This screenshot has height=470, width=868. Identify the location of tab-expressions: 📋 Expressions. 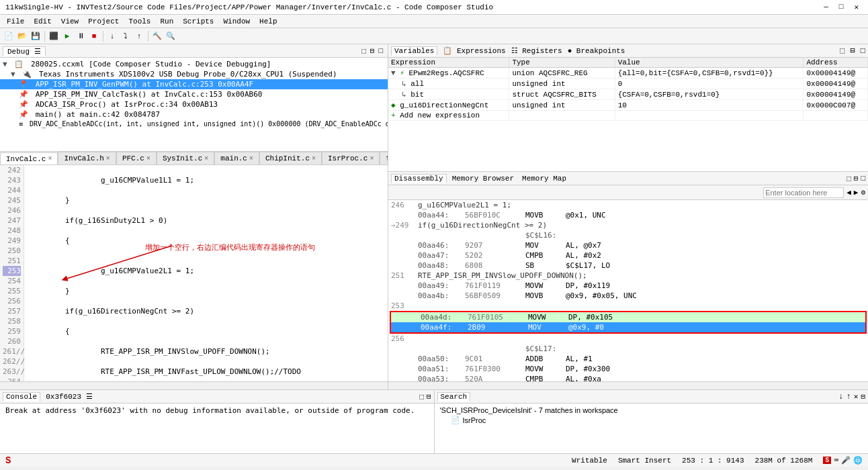
(474, 51).